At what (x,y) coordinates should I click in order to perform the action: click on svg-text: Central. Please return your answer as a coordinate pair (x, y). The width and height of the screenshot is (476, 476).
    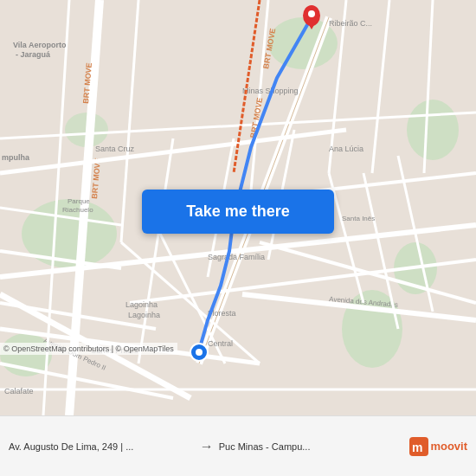
    Looking at the image, I should click on (220, 344).